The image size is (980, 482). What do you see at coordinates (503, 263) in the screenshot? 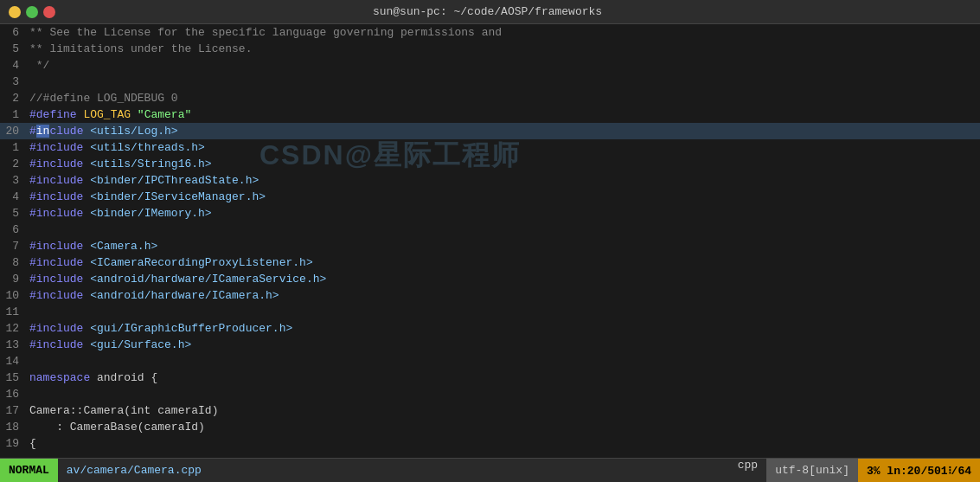
I see `line-content: #include <ICameraRecordingProxyListener.…` at bounding box center [503, 263].